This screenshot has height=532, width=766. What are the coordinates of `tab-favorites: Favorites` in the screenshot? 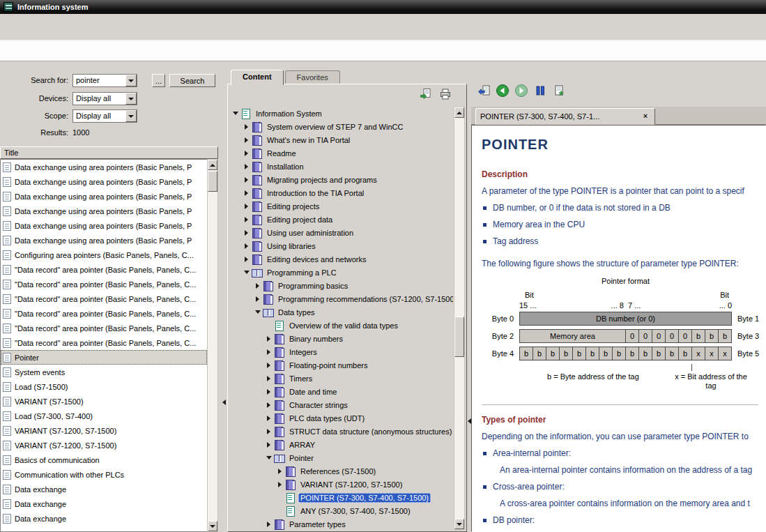 It's located at (312, 77).